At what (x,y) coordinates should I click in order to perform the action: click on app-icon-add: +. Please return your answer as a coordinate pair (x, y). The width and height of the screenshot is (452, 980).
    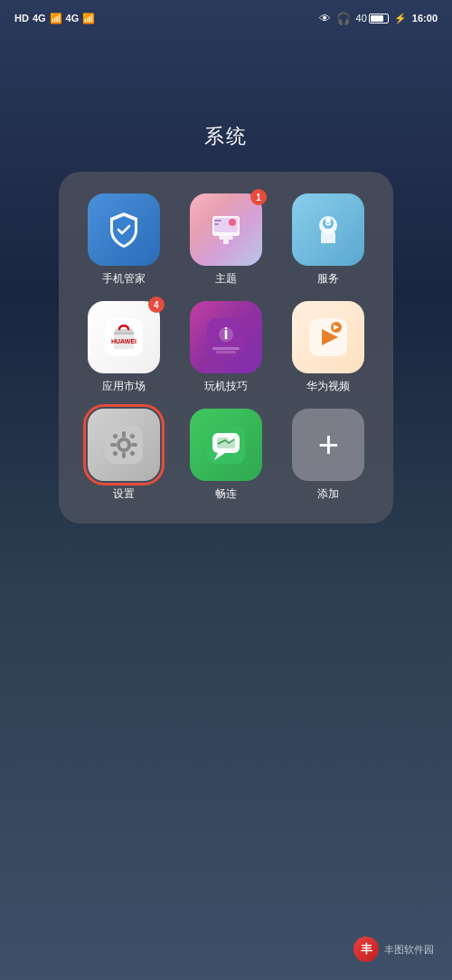
    Looking at the image, I should click on (328, 445).